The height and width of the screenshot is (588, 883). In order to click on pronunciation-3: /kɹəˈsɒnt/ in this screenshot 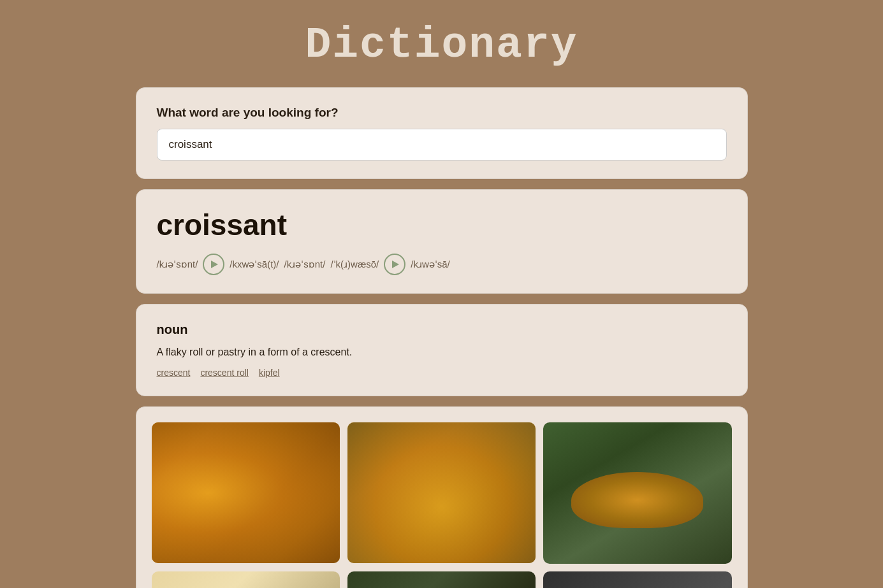, I will do `click(305, 264)`.